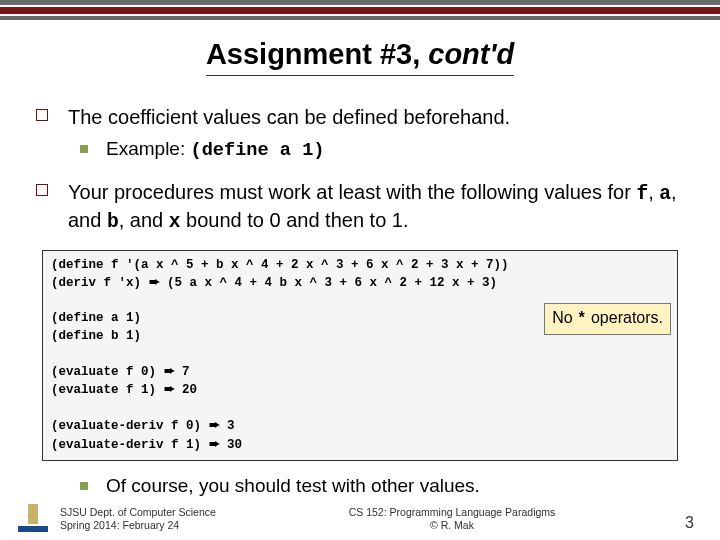 The height and width of the screenshot is (540, 720). What do you see at coordinates (329, 283) in the screenshot?
I see `code-result: (5 a x ^ 4 + 4 b x ^ 3 + 6 x ^ 2 + 12 x …` at bounding box center [329, 283].